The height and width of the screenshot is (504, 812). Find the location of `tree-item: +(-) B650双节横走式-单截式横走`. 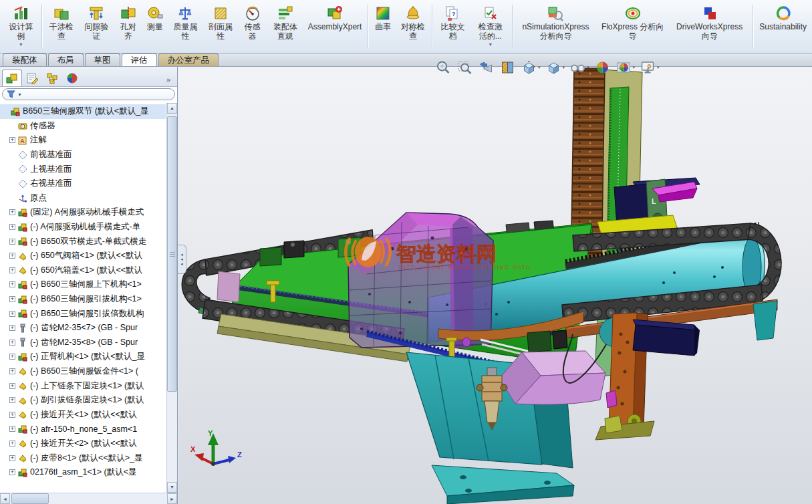

tree-item: +(-) B650双节横走式-单截式横走 is located at coordinates (83, 241).